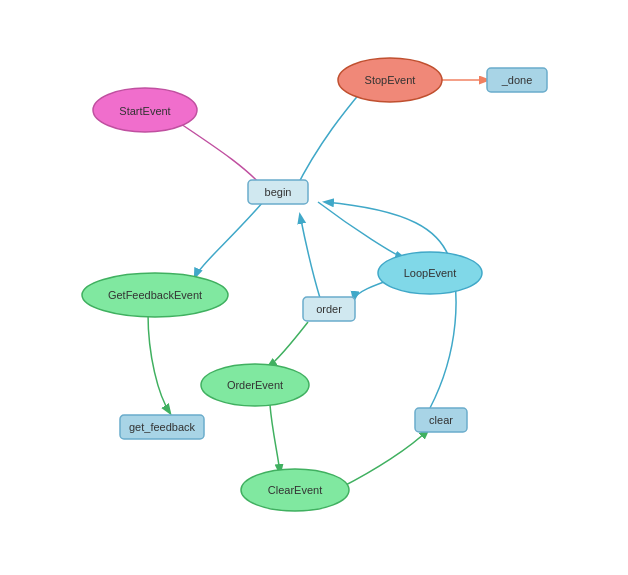  What do you see at coordinates (159, 364) in the screenshot?
I see `edge-getfeedback-getfb` at bounding box center [159, 364].